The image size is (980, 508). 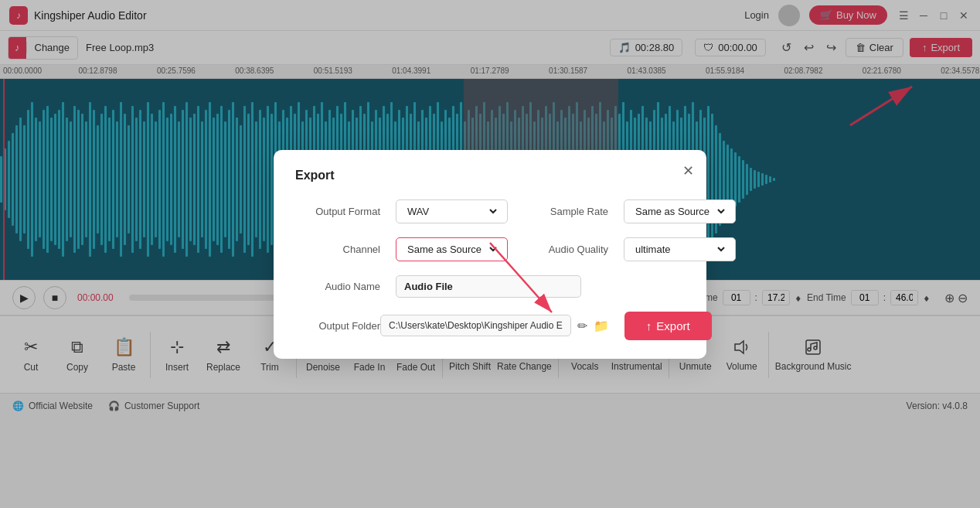 I want to click on export-arrow-icon: ↑, so click(x=649, y=326).